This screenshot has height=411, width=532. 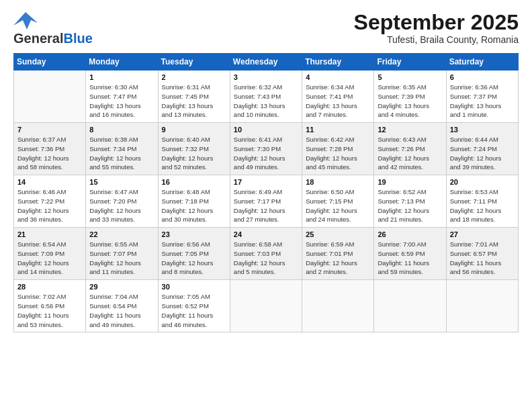 What do you see at coordinates (50, 130) in the screenshot?
I see `day-number: 7` at bounding box center [50, 130].